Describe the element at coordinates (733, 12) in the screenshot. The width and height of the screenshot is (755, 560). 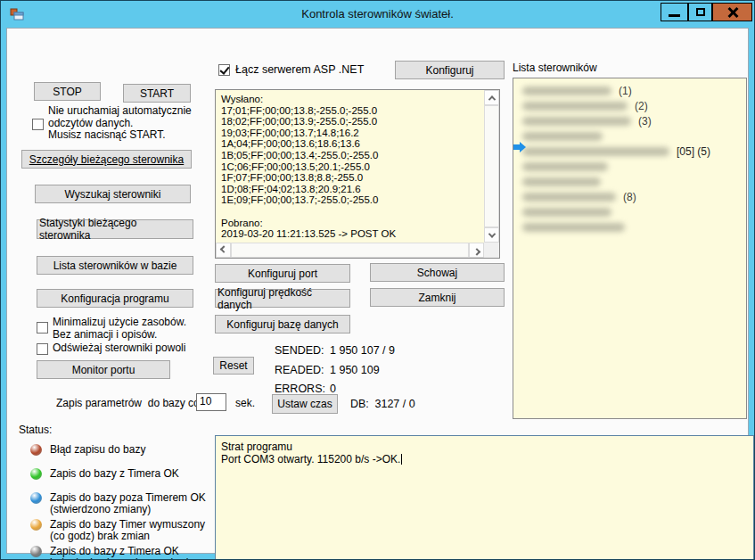
I see `close-window-button` at that location.